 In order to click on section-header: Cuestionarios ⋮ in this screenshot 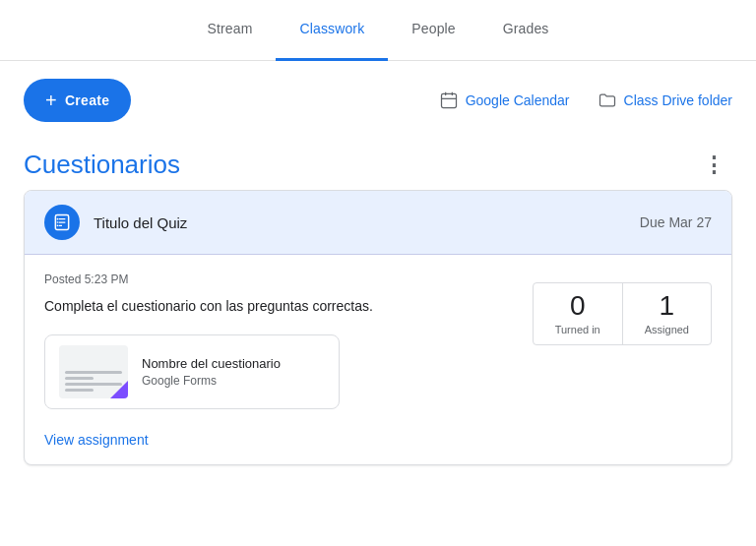, I will do `click(378, 165)`.